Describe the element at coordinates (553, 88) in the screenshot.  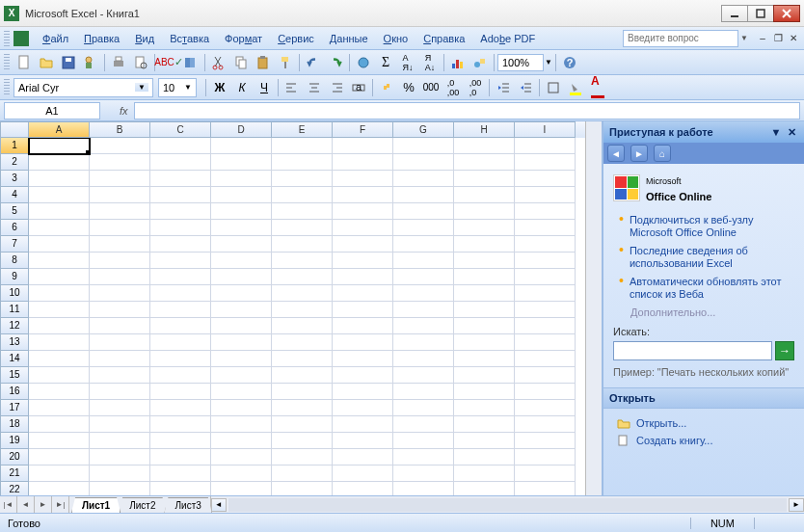
I see `borders-button` at that location.